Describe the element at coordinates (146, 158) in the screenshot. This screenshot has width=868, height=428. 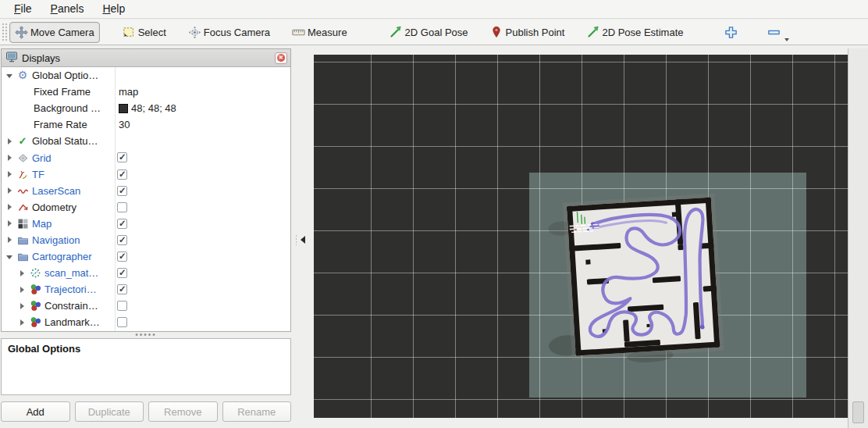
I see `tree-row-grid: Grid` at that location.